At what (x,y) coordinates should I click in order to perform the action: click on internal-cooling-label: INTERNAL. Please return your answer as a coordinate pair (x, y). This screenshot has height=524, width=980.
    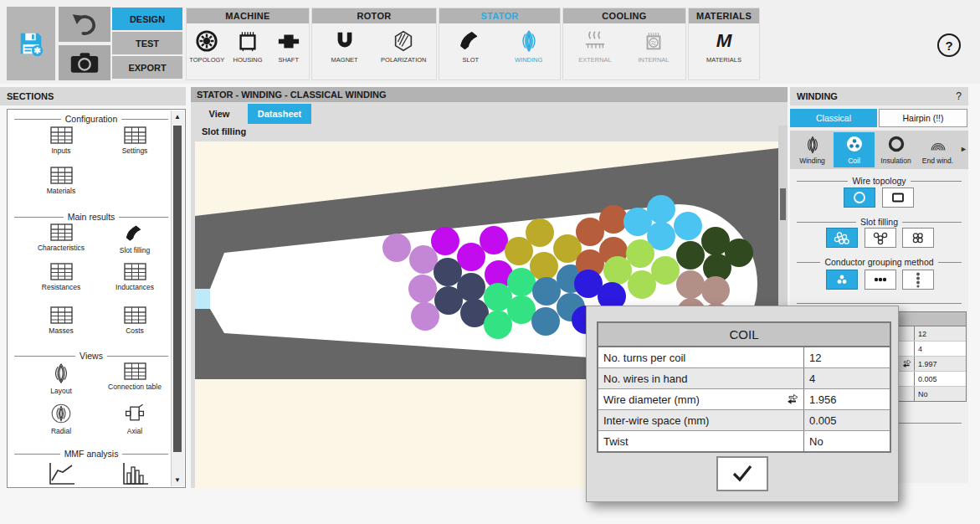
    Looking at the image, I should click on (653, 60).